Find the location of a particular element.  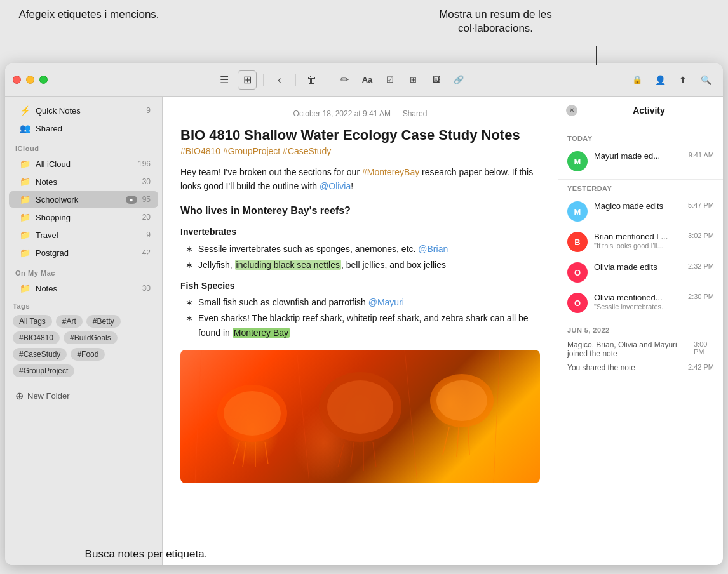

activity-item-olivia-edits: O Olivia made edits 2:32 PM is located at coordinates (640, 272).